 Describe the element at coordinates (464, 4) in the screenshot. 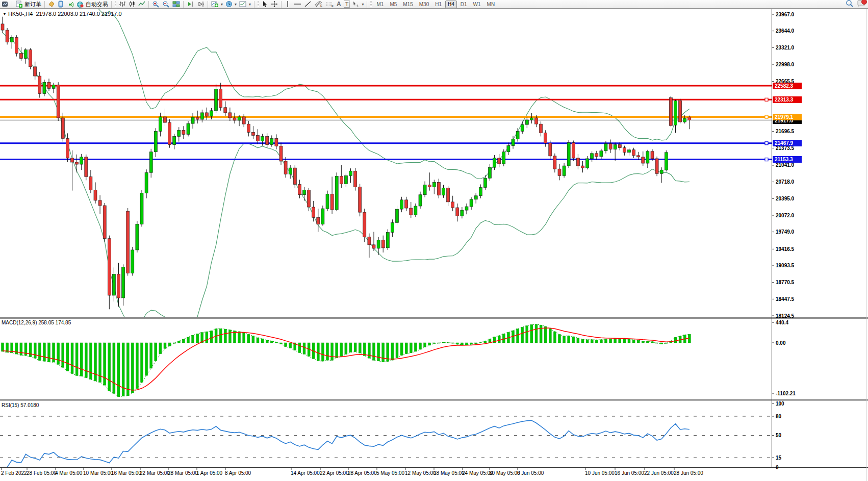

I see `timeframe-D1: D1` at that location.